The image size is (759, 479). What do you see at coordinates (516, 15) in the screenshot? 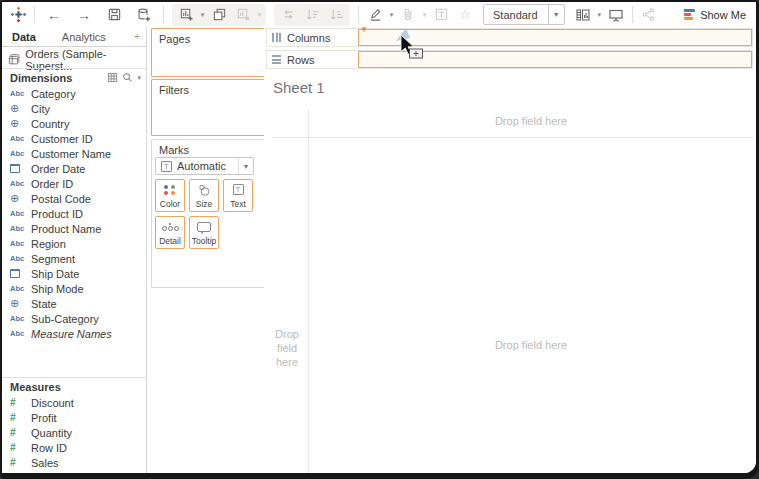
I see `fit-selector-value: Standard` at bounding box center [516, 15].